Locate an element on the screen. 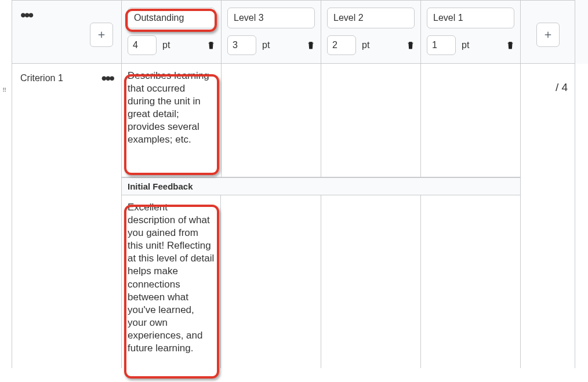  description-cell-outstanding: Describes learning that occurred during … is located at coordinates (171, 121).